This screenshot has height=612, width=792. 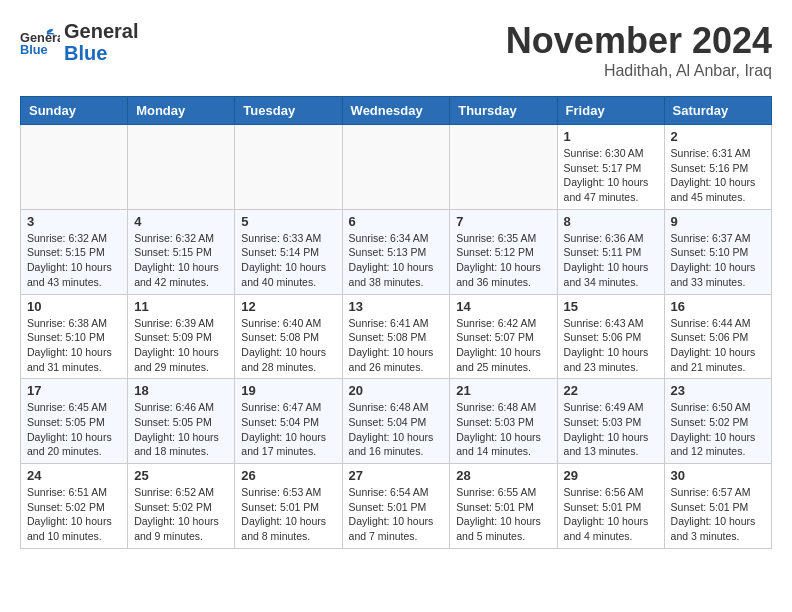 I want to click on calendar-cell: 24Sunrise: 6:51 AM Sunset: 5:02 PM Dayli…, so click(x=74, y=506).